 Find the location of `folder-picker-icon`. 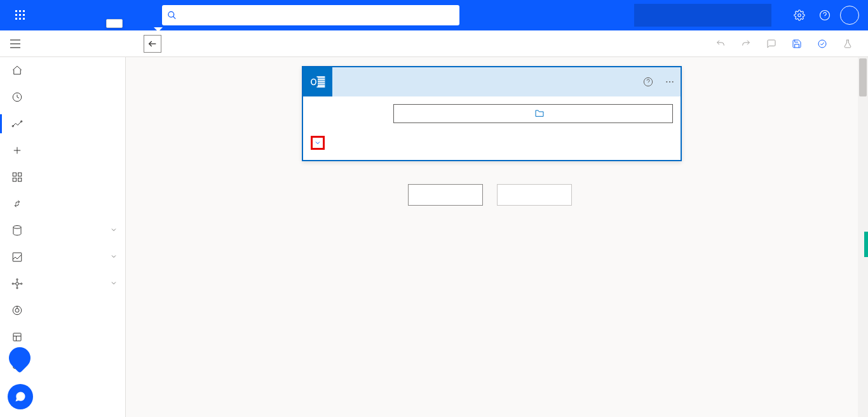

folder-picker-icon is located at coordinates (601, 114).